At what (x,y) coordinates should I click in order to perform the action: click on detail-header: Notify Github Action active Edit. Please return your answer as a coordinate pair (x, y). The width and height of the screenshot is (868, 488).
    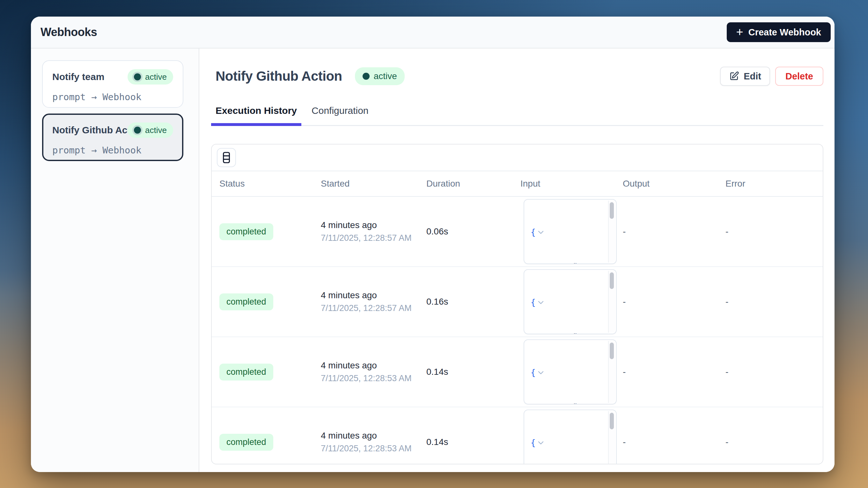
    Looking at the image, I should click on (517, 76).